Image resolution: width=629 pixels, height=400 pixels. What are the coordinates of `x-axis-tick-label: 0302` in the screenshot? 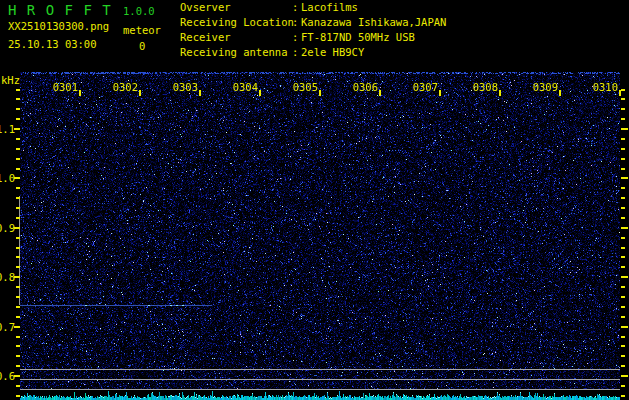 It's located at (123, 87).